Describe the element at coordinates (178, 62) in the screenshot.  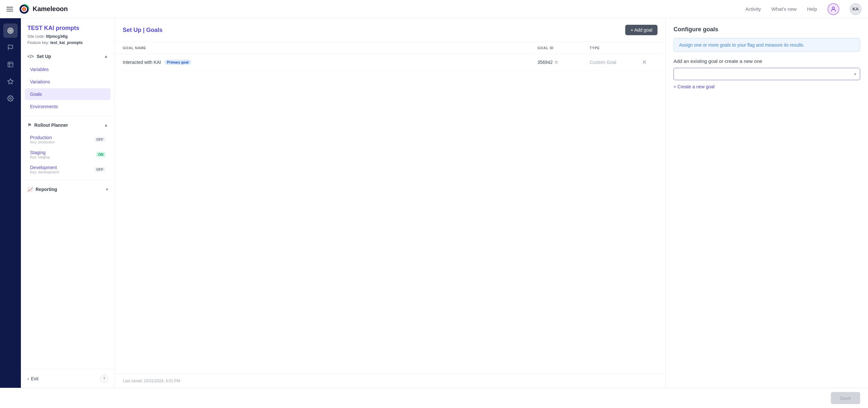
I see `primary-goal-badge: Primary goal` at that location.